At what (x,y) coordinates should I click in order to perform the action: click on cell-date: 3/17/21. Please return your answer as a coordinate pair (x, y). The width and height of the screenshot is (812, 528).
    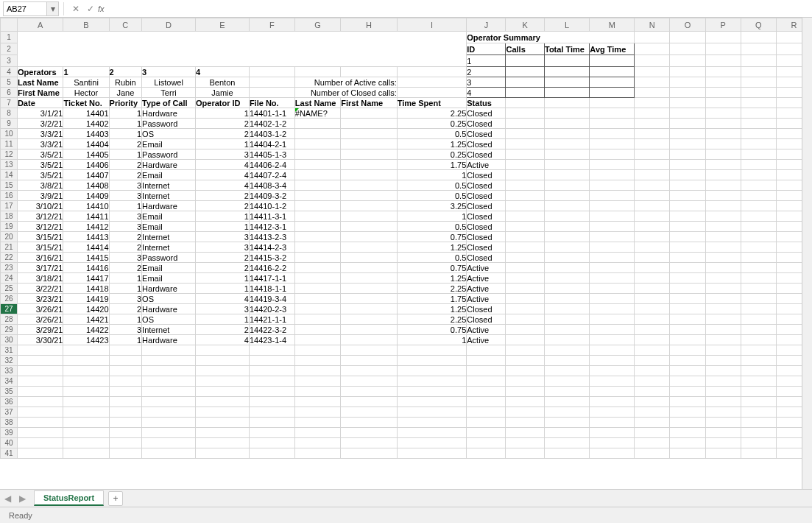
    Looking at the image, I should click on (40, 268).